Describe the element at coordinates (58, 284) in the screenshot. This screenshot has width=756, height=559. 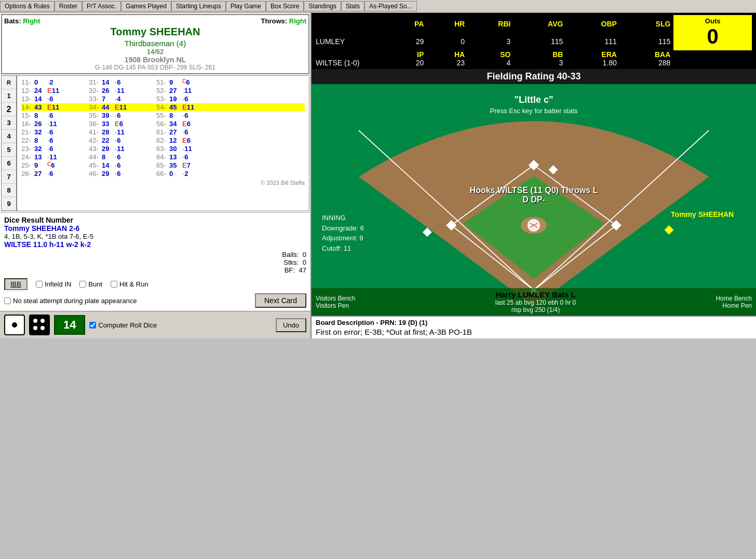
I see `infield-in-label: Infield IN` at that location.